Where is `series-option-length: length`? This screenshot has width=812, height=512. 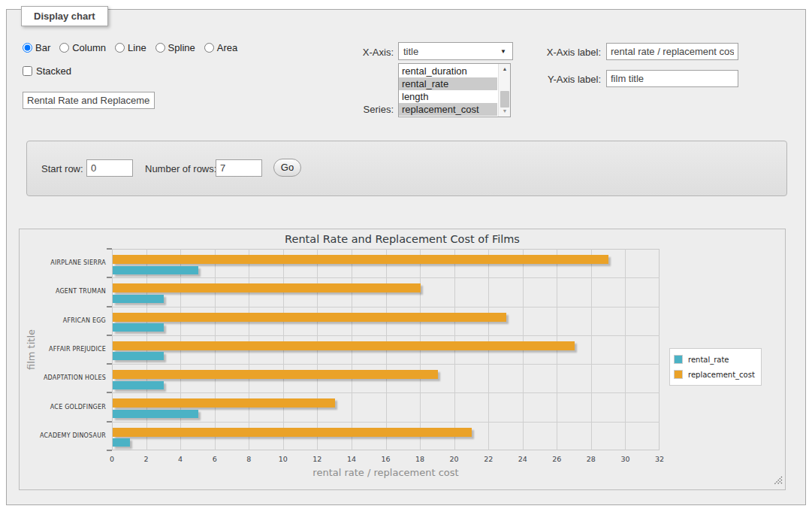
series-option-length: length is located at coordinates (448, 96).